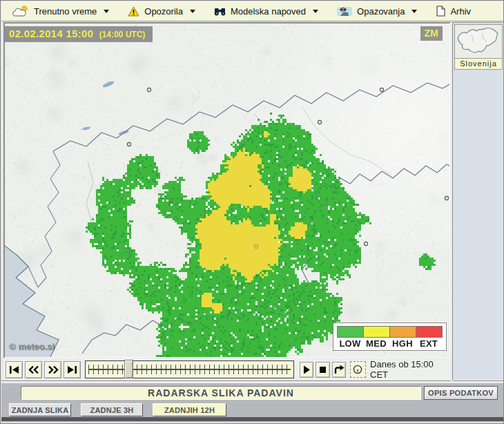 The image size is (504, 424). What do you see at coordinates (268, 11) in the screenshot?
I see `menu-item-label: Modelska napoved` at bounding box center [268, 11].